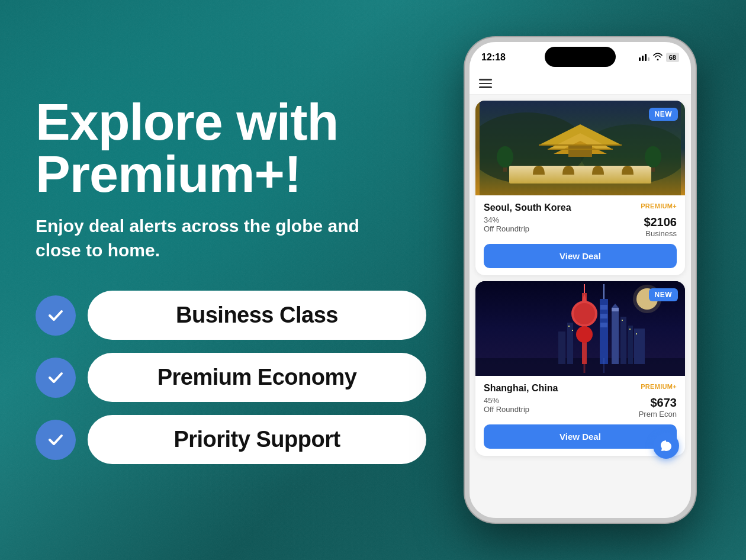  I want to click on feature-pill-priority-support: Priority Support, so click(257, 439).